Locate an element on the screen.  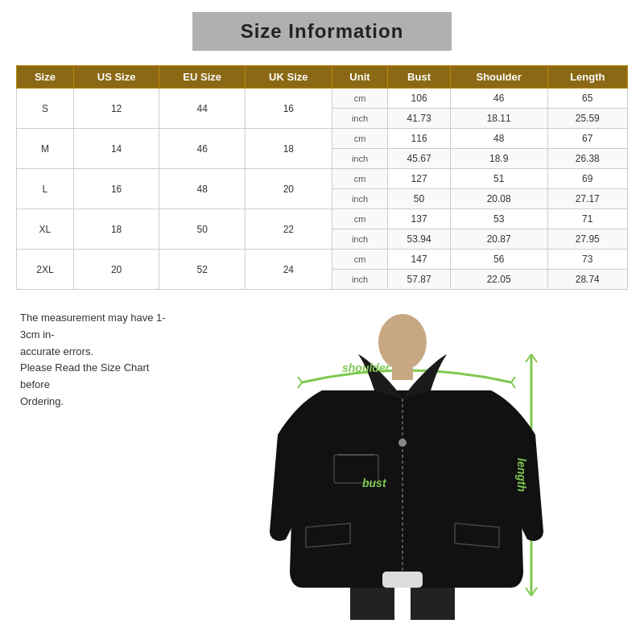
bust-cell: 147 is located at coordinates (419, 259).